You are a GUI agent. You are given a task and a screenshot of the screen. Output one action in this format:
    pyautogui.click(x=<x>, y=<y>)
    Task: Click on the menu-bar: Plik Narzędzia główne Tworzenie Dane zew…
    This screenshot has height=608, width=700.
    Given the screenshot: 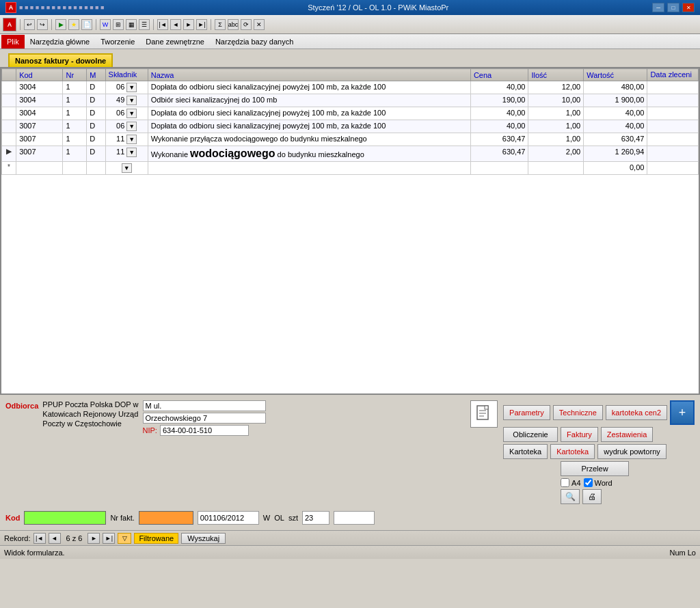 What is the action you would take?
    pyautogui.click(x=350, y=42)
    